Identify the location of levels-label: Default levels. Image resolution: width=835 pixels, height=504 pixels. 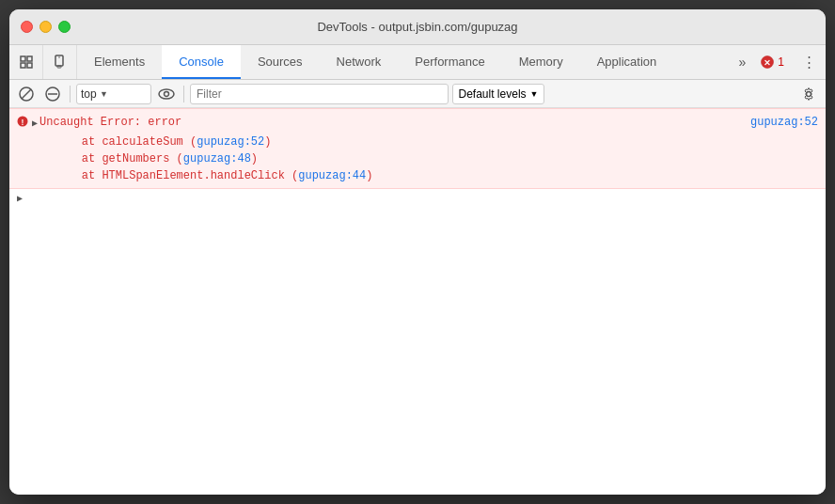
(493, 94).